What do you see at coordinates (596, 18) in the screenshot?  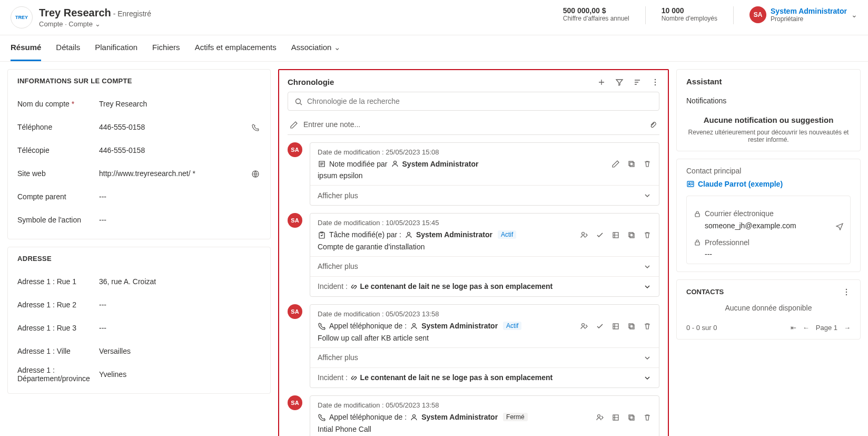 I see `revenue-label: Chiffre d'affaires annuel` at bounding box center [596, 18].